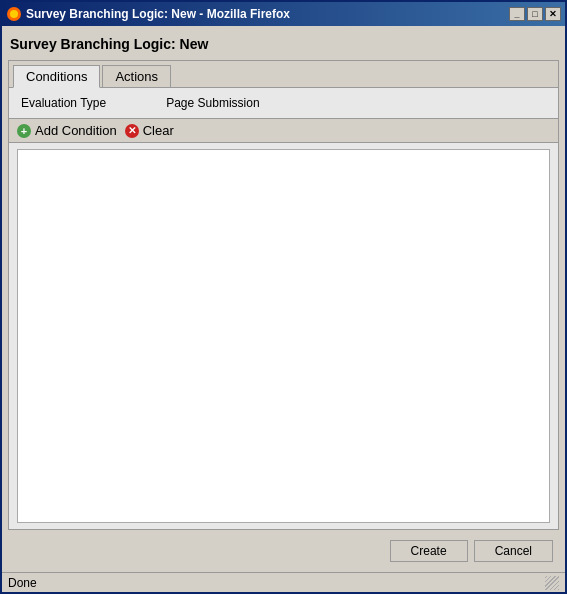  Describe the element at coordinates (284, 130) in the screenshot. I see `conditions-toolbar: + Add Condition ✕ Clear` at that location.